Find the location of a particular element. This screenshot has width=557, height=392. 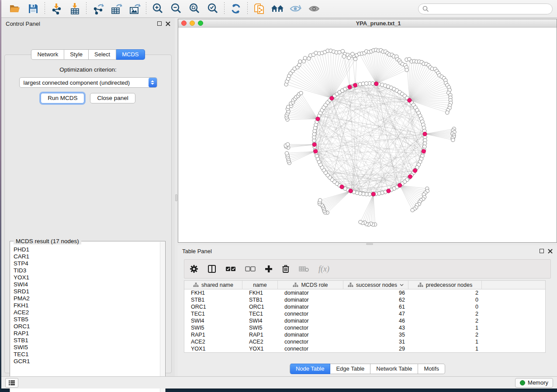

mcds-result-item: SRD1 is located at coordinates (86, 292).